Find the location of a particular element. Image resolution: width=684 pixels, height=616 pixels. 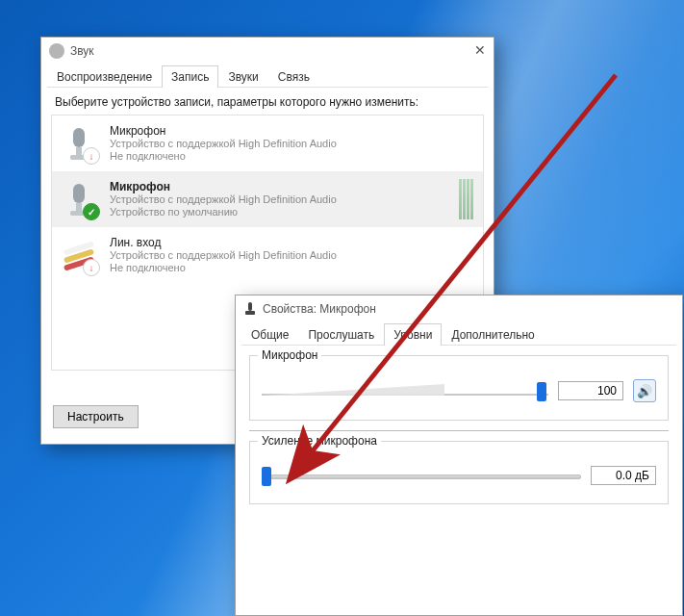

microphone-boost-group: Усиление микрофона 0.0 дБ is located at coordinates (459, 473).